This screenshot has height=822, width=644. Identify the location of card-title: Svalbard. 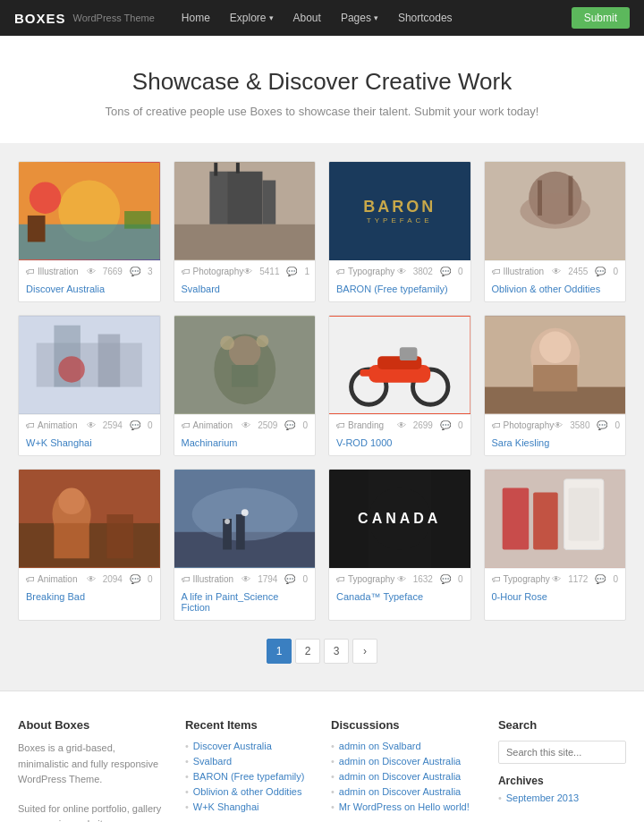
(245, 291).